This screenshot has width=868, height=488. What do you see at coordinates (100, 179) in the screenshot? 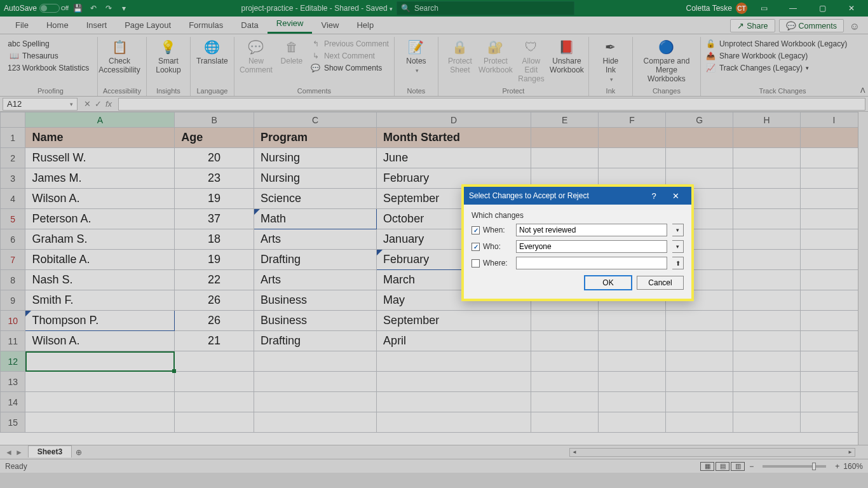
I see `cell: James M.` at bounding box center [100, 179].